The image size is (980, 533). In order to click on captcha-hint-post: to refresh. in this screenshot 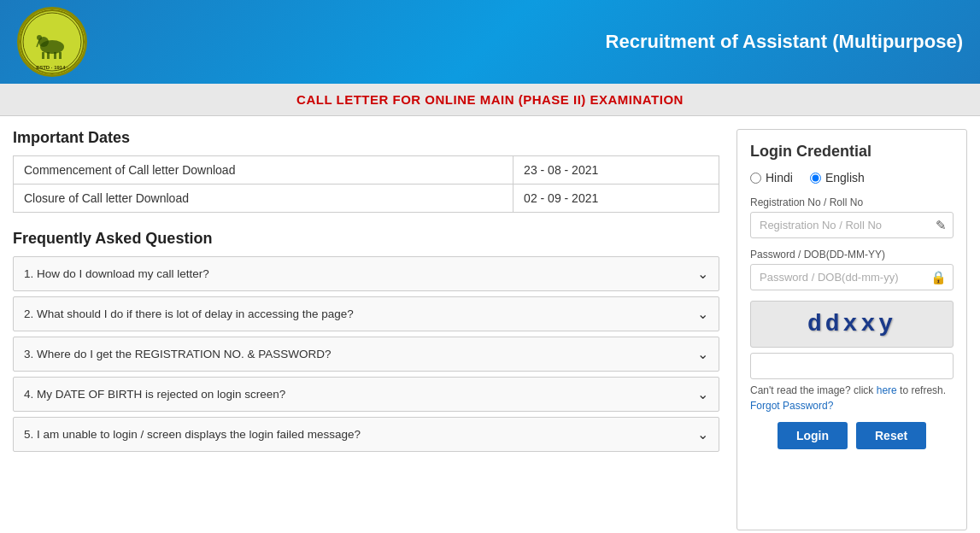, I will do `click(921, 390)`.